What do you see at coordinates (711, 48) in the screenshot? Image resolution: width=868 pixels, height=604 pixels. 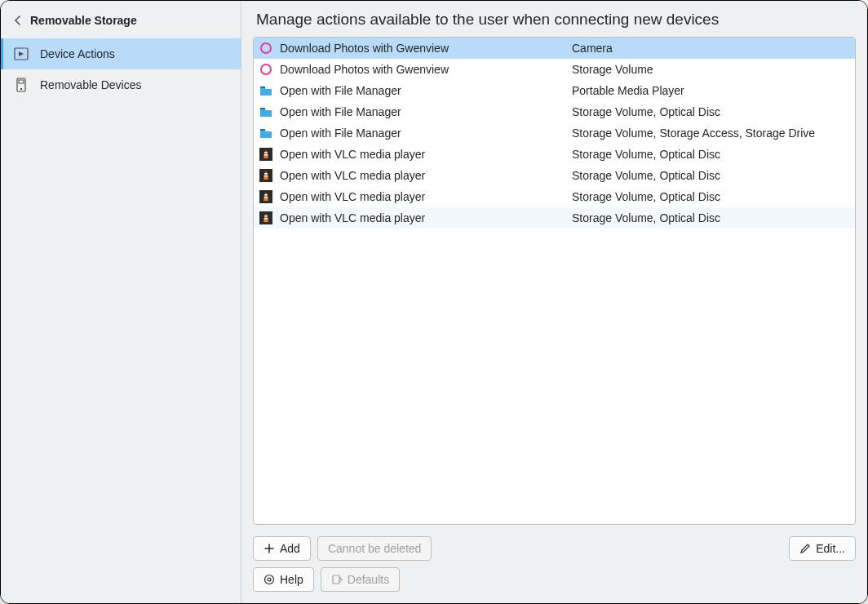 I see `device-label: Camera` at bounding box center [711, 48].